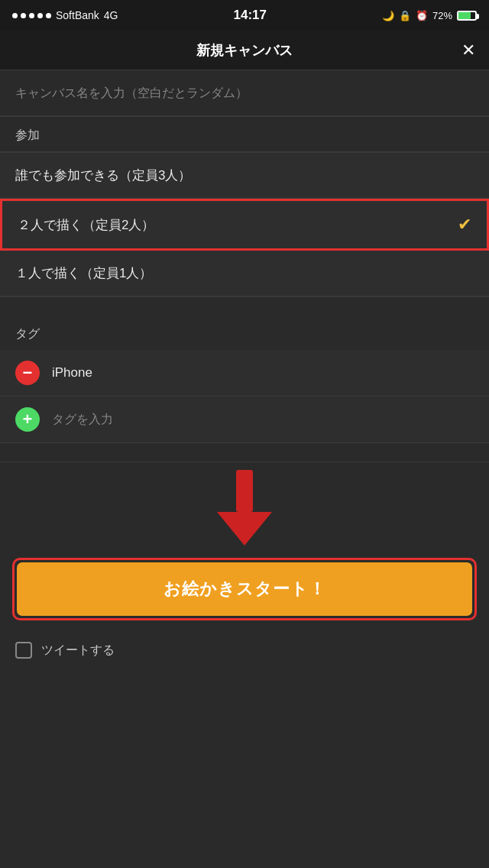  I want to click on canvas-name-input, so click(244, 93).